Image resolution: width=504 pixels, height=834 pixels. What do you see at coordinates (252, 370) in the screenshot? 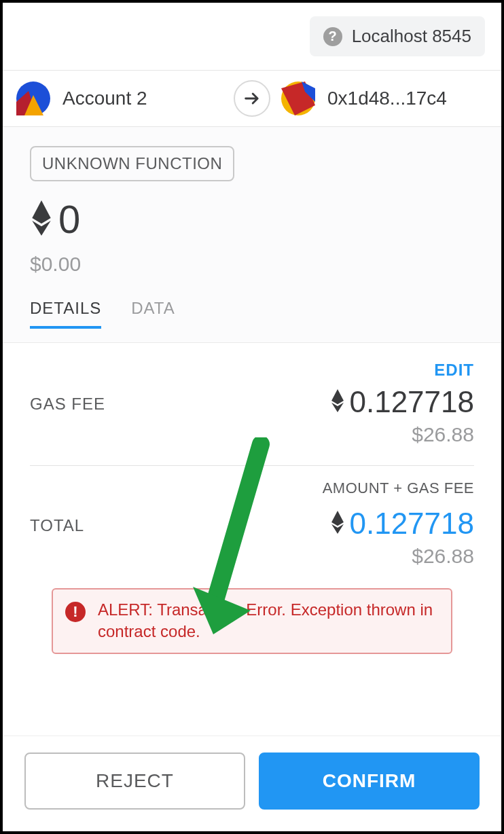
I see `edit-gas-link: EDIT` at bounding box center [252, 370].